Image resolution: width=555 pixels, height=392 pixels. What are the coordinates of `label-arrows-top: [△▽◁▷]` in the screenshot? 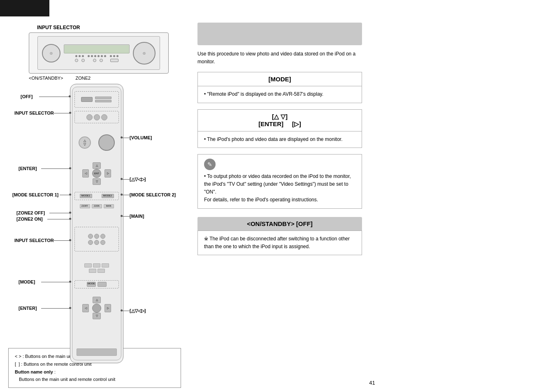 It's located at (137, 179).